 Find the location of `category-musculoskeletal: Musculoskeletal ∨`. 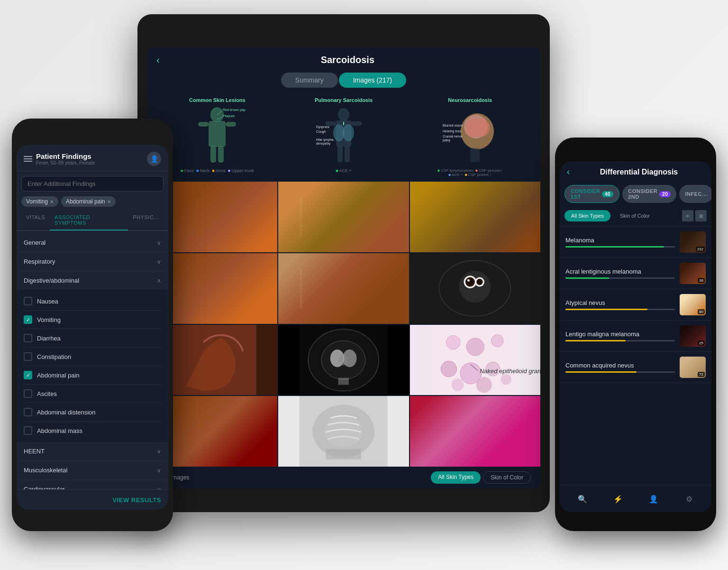

category-musculoskeletal: Musculoskeletal ∨ is located at coordinates (92, 470).